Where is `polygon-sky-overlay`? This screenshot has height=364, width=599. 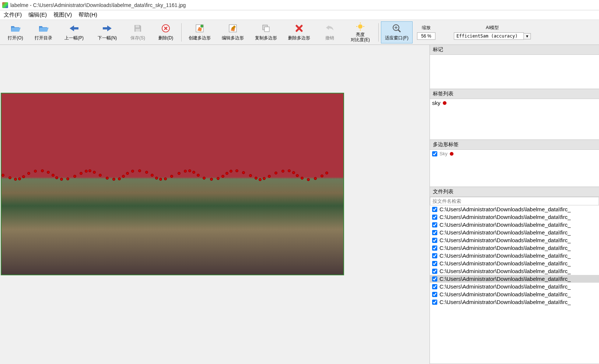
polygon-sky-overlay is located at coordinates (172, 136).